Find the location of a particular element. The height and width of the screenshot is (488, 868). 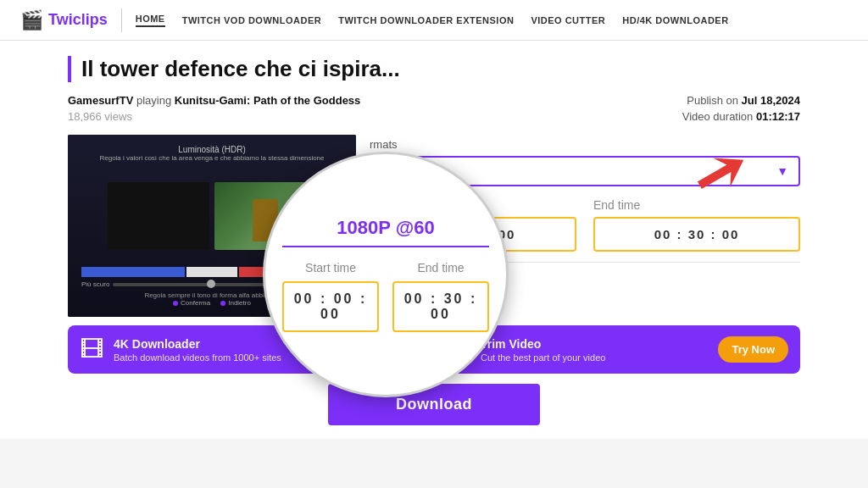

banner-trim-text: Trim Video Cut the best part of your vid… is located at coordinates (594, 350).